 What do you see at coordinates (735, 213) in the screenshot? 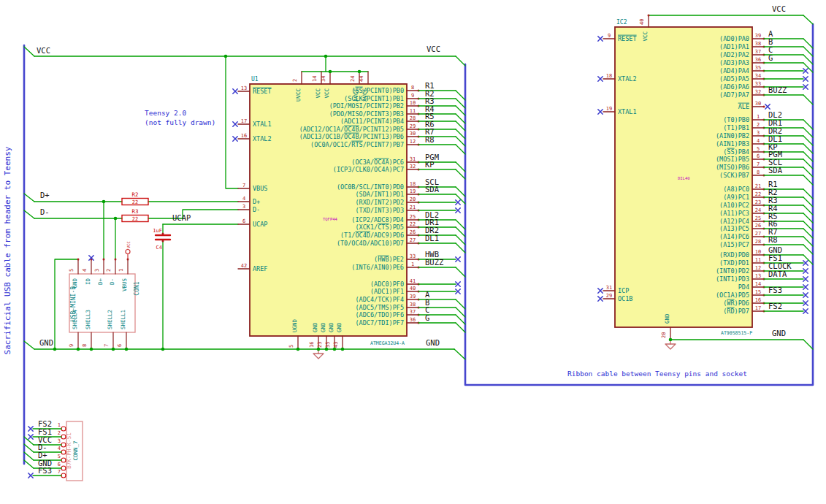
I see `pin-name: (A11)PC3` at bounding box center [735, 213].